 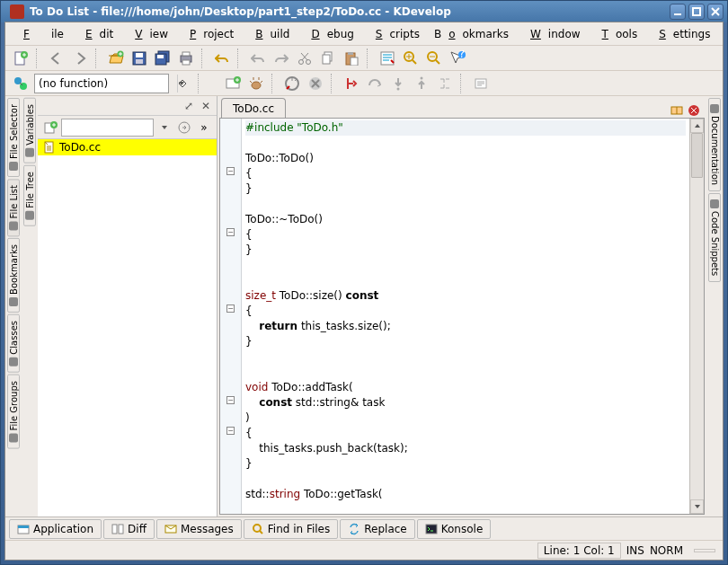 What do you see at coordinates (481, 84) in the screenshot?
I see `output-button` at bounding box center [481, 84].